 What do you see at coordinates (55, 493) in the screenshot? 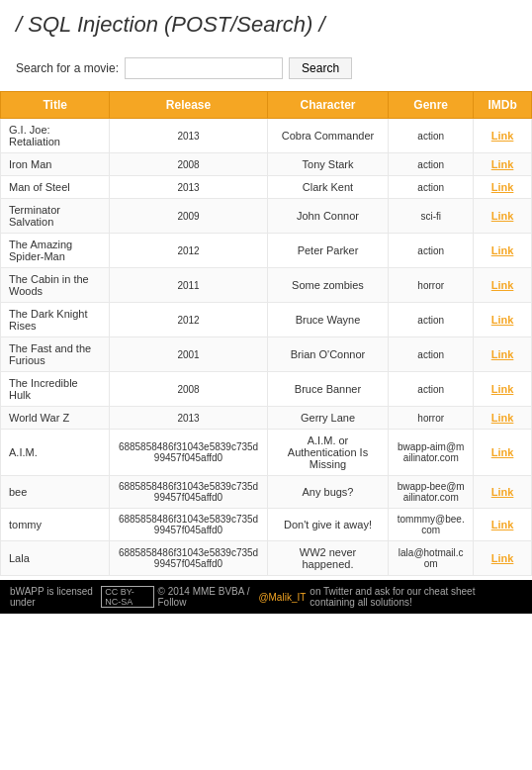
I see `cell-title: bee` at bounding box center [55, 493].